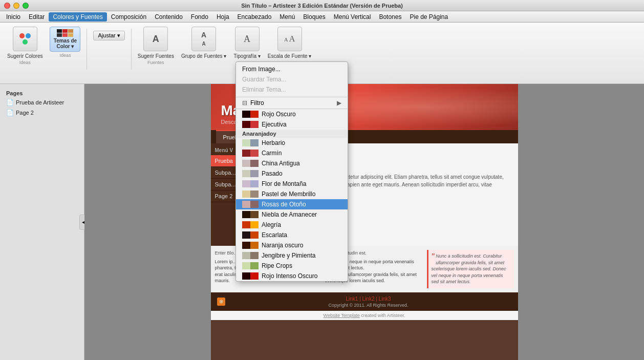 This screenshot has width=644, height=360. Describe the element at coordinates (250, 215) in the screenshot. I see `swatch-niebla-amanecer` at that location.